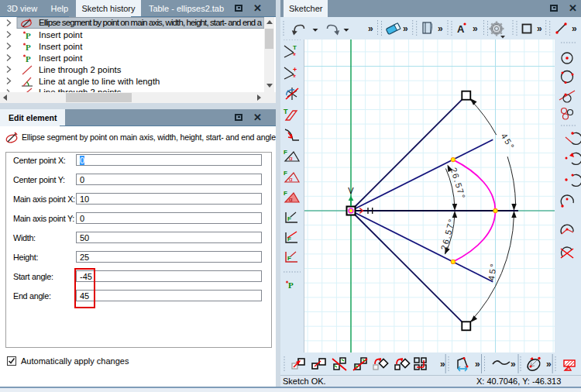 The height and width of the screenshot is (392, 581). I want to click on svg-text: A, so click(461, 29).